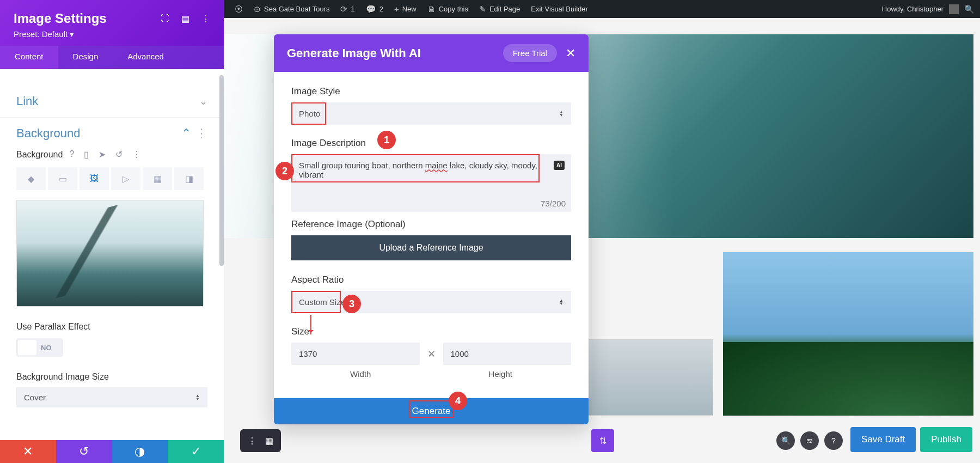 Image resolution: width=980 pixels, height=463 pixels. I want to click on refresh-icon: ⟳, so click(344, 9).